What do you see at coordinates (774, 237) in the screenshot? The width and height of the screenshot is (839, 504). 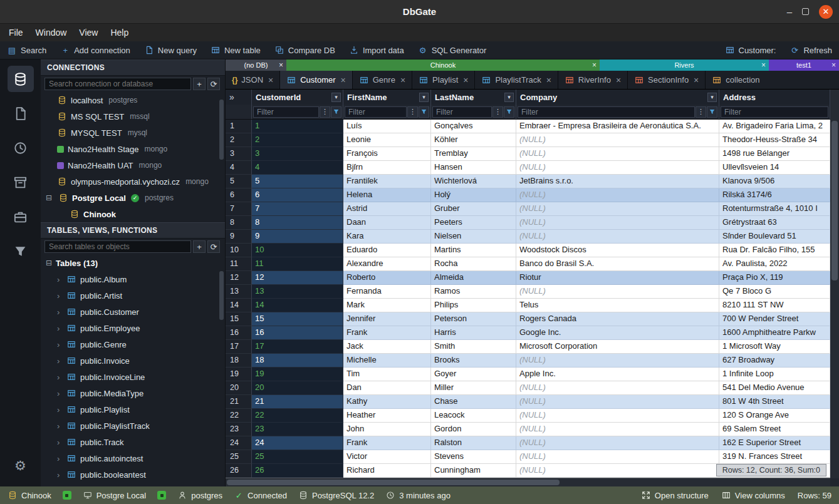 I see `cell-address: Sſnder Boulevard 51` at bounding box center [774, 237].